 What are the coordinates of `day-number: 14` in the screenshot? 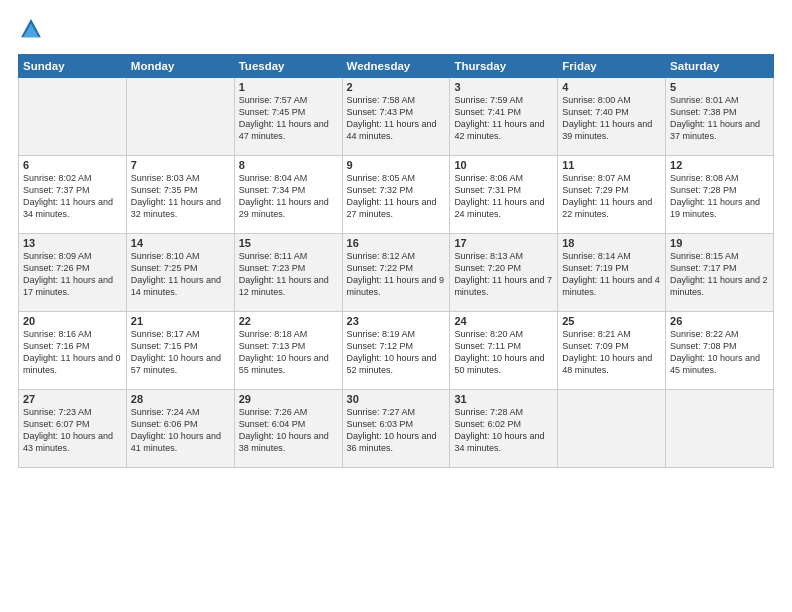 It's located at (180, 243).